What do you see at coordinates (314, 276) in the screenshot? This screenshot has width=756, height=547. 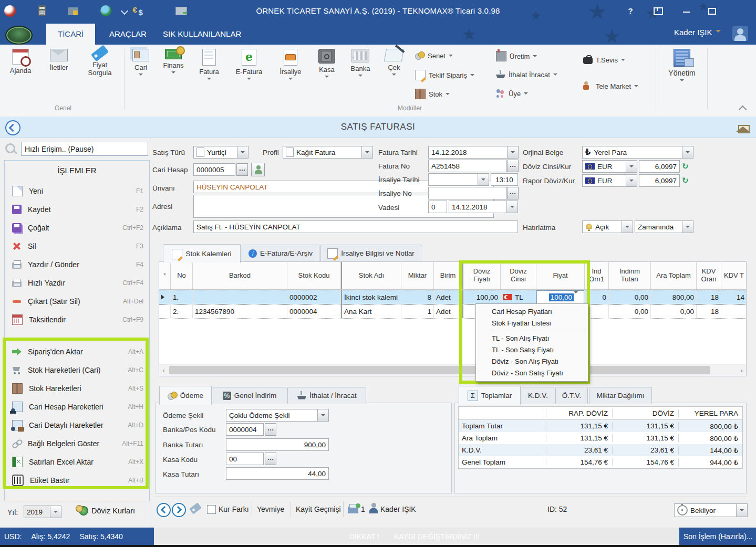 I see `col-stok-kodu: Stok Kodu` at bounding box center [314, 276].